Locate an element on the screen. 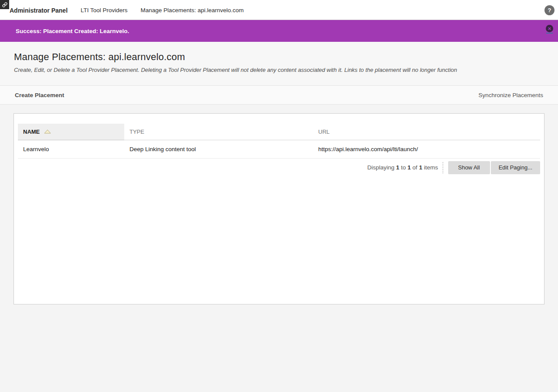 The height and width of the screenshot is (392, 558). show-all-button: Show All is located at coordinates (469, 168).